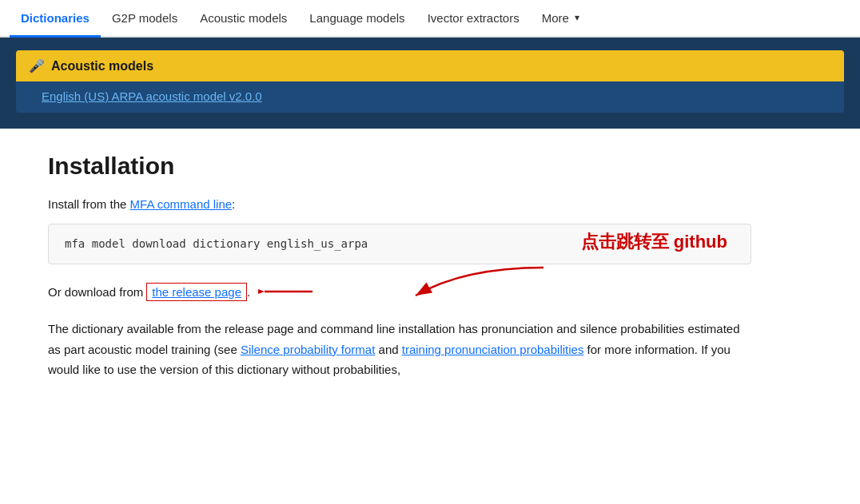 This screenshot has height=504, width=860. Describe the element at coordinates (216, 244) in the screenshot. I see `code-text: mfa model download dictionary english_us…` at that location.